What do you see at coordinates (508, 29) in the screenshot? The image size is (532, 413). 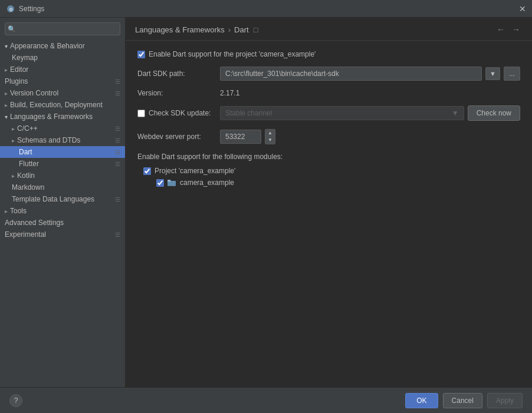 I see `nav-buttons: ← →` at bounding box center [508, 29].